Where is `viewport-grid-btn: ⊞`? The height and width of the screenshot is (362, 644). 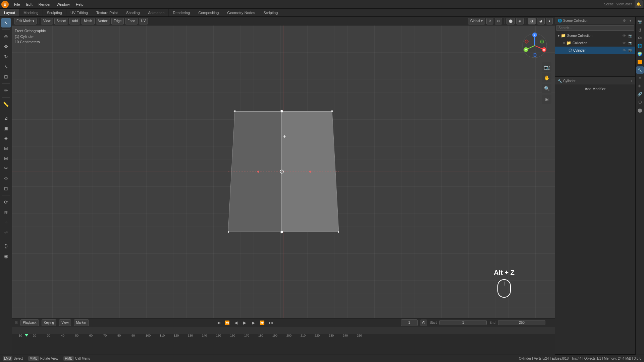 viewport-grid-btn: ⊞ is located at coordinates (547, 99).